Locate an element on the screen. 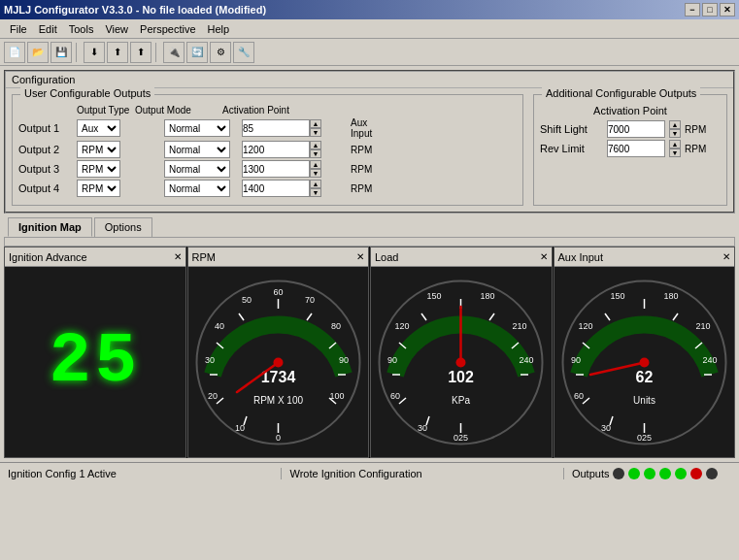 Image resolution: width=739 pixels, height=560 pixels. header-type: Output Type is located at coordinates (106, 111).